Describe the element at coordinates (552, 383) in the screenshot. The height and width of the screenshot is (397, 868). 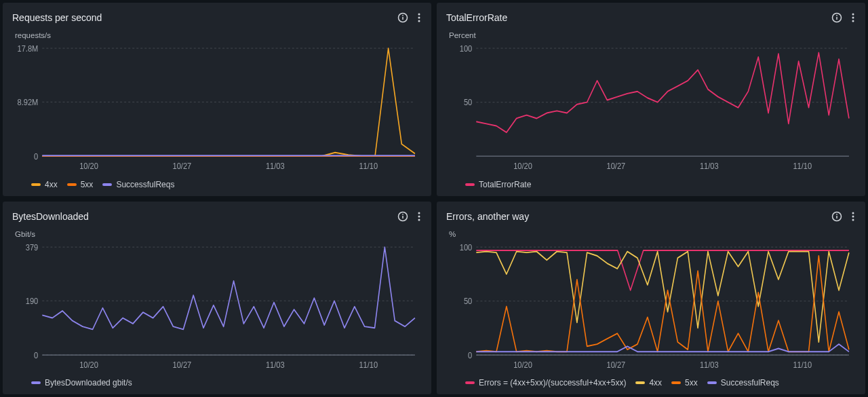
I see `legend-label: Errors = (4xx+5xx)/(successful+4xx+5xx)` at that location.